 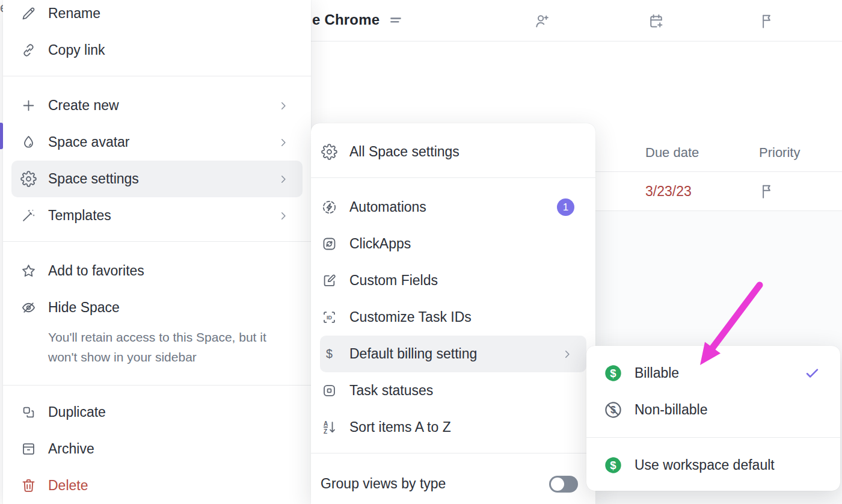 What do you see at coordinates (779, 153) in the screenshot?
I see `column-header-priority: Priority` at bounding box center [779, 153].